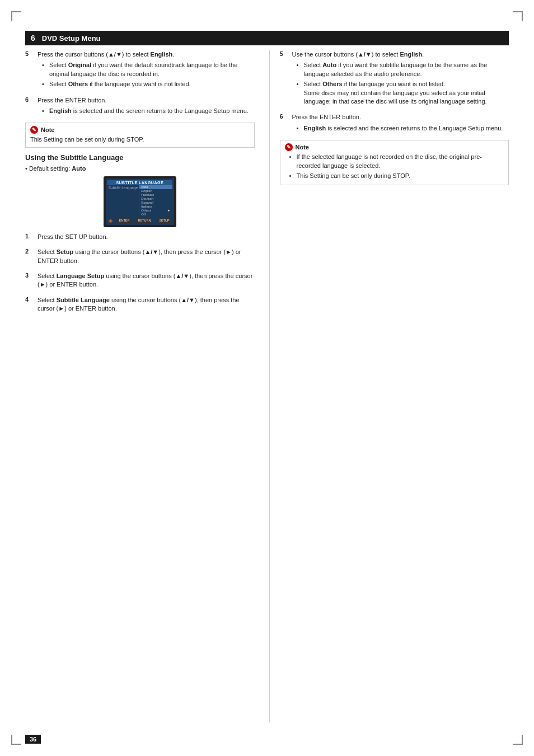 Image resolution: width=534 pixels, height=756 pixels. I want to click on step-num-4: 4, so click(30, 306).